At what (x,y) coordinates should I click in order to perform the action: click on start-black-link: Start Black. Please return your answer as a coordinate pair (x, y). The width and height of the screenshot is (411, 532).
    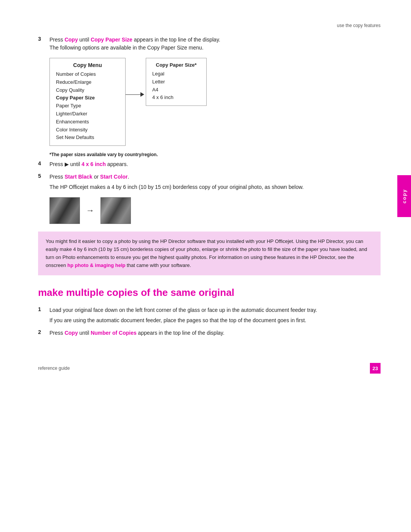
    Looking at the image, I should click on (78, 177).